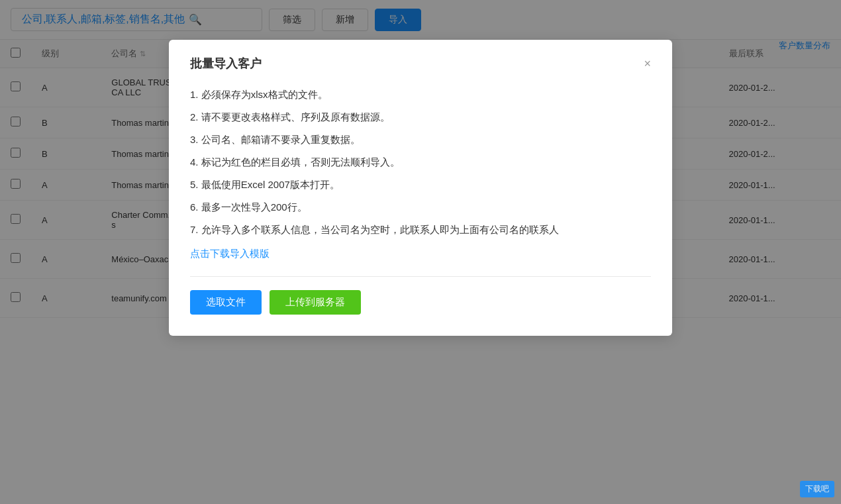  Describe the element at coordinates (420, 302) in the screenshot. I see `modal-footer: 选取文件 上传到服务器` at that location.